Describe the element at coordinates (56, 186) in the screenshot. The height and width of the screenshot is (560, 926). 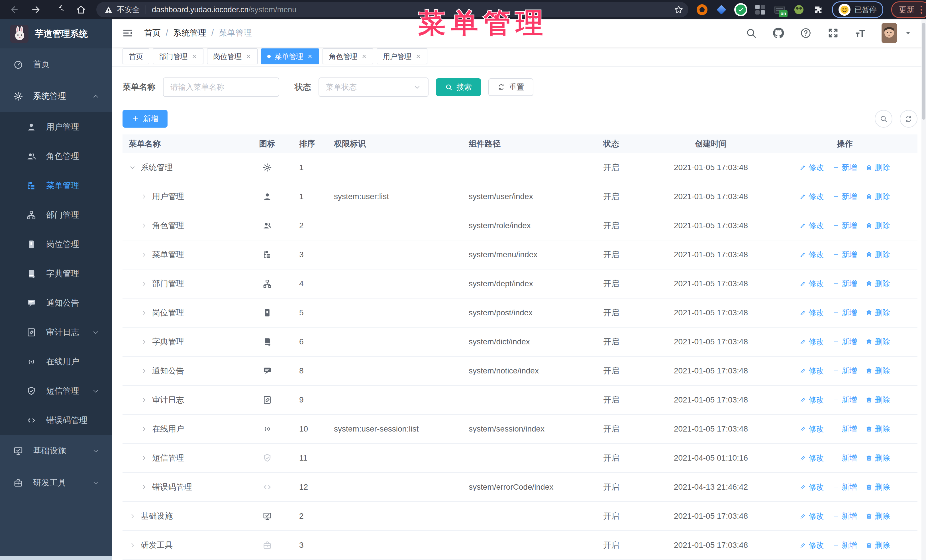
I see `sidebar-item-tree-table: 菜单管理` at that location.